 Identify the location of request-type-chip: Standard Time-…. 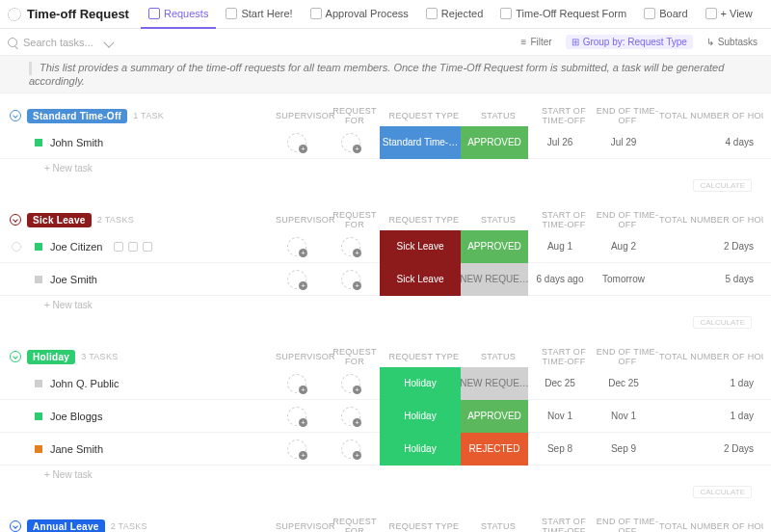
(420, 143).